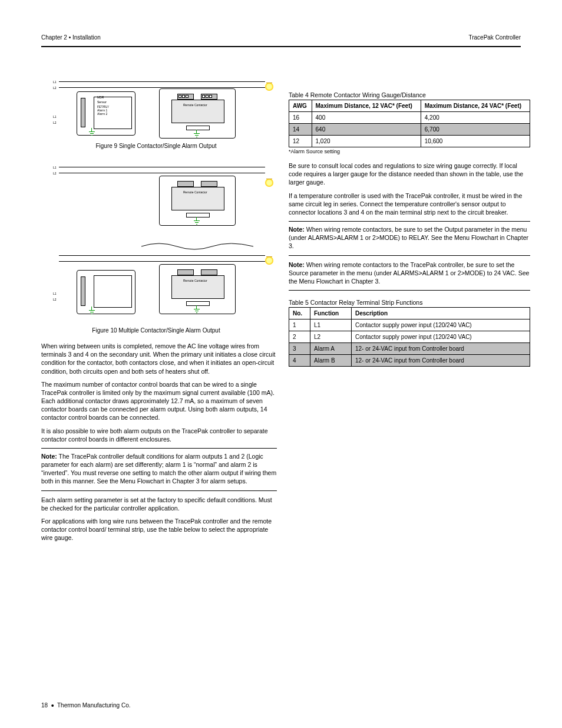 Image resolution: width=562 pixels, height=728 pixels. I want to click on table-header: Description, so click(441, 314).